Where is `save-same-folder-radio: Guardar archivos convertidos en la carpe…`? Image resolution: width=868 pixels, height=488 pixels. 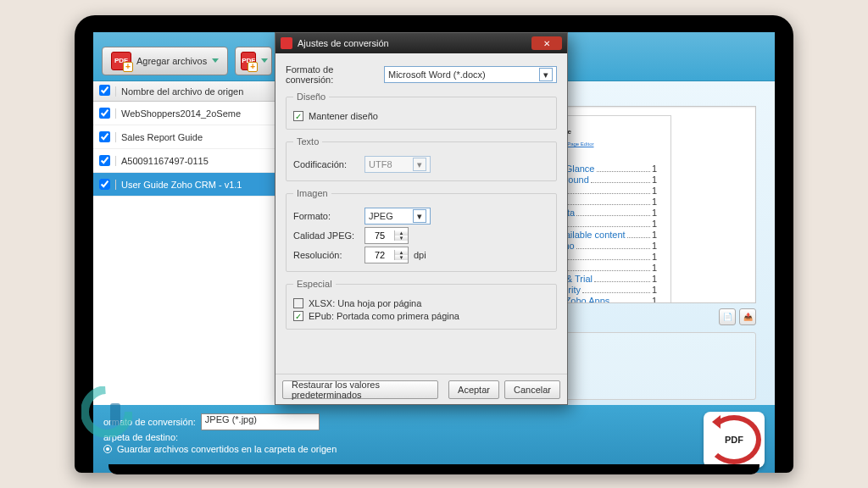
save-same-folder-radio: Guardar archivos convertidos en la carpe… is located at coordinates (399, 449).